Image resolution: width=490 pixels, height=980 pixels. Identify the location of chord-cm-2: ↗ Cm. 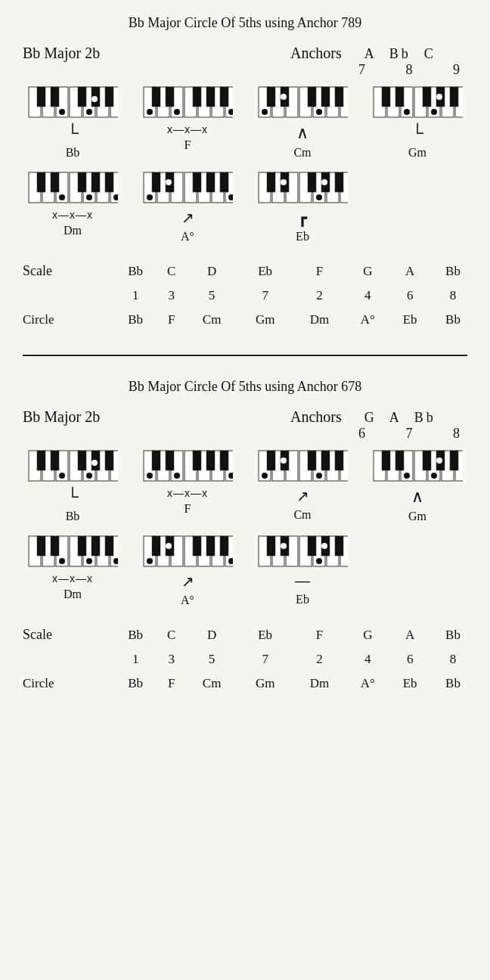
(302, 486).